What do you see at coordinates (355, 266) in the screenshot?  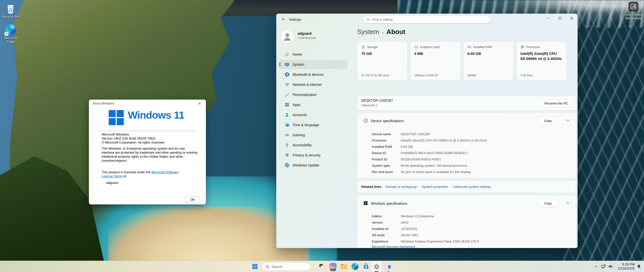 I see `edge-taskbar-button` at bounding box center [355, 266].